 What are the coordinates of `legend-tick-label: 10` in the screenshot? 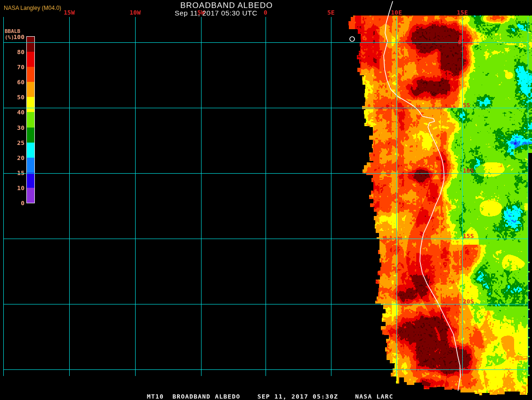 It's located at (14, 188).